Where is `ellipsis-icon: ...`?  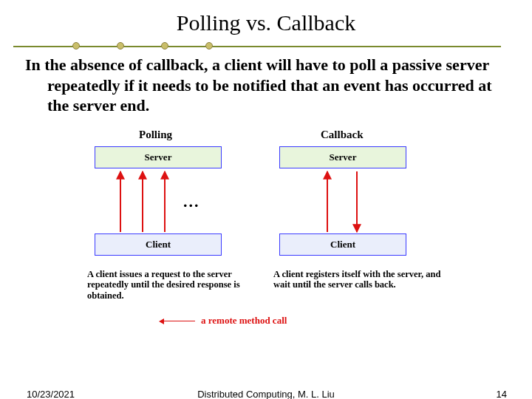
ellipsis-icon: ... is located at coordinates (192, 202).